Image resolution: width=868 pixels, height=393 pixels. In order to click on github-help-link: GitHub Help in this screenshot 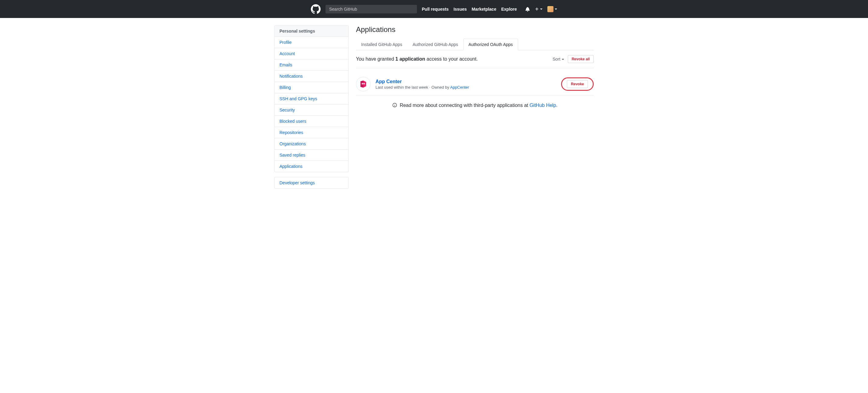, I will do `click(542, 105)`.